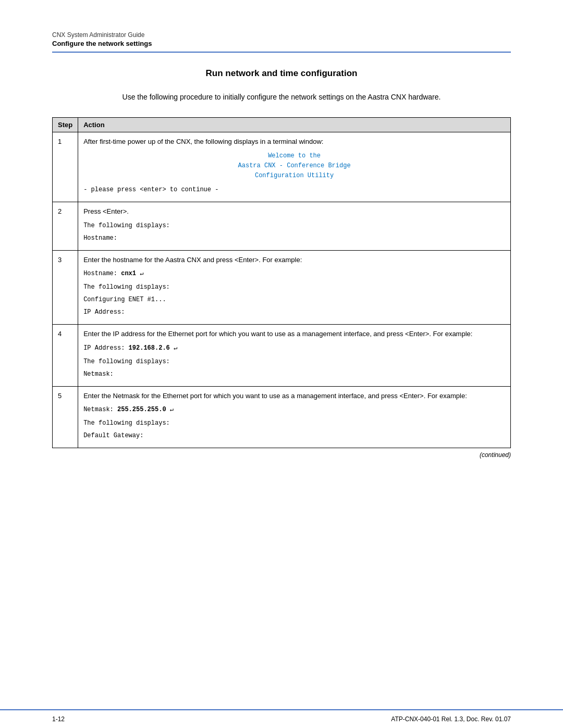  Describe the element at coordinates (66, 355) in the screenshot. I see `step-number-4: 4` at that location.